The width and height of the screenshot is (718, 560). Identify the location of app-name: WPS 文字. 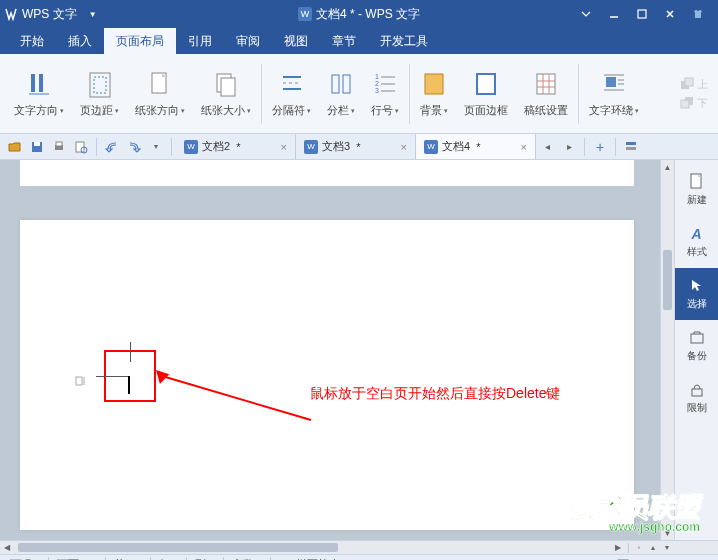
(50, 14).